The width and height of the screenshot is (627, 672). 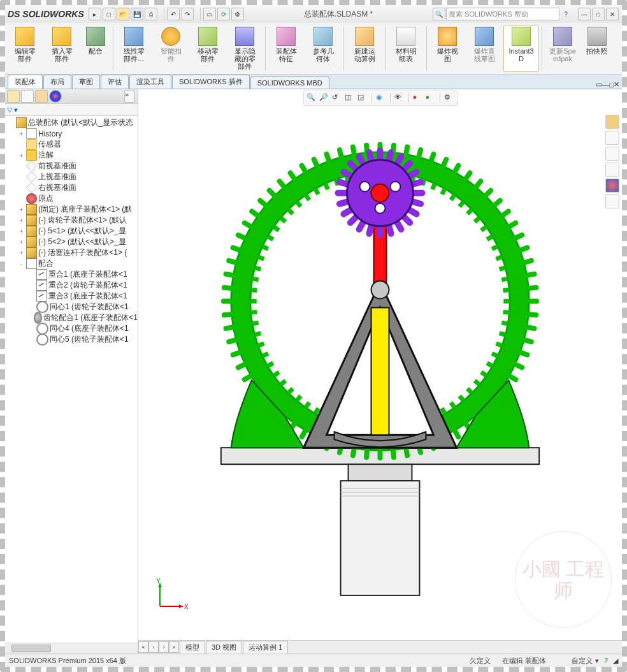 I want to click on tab-next-icon: ›, so click(x=164, y=647).